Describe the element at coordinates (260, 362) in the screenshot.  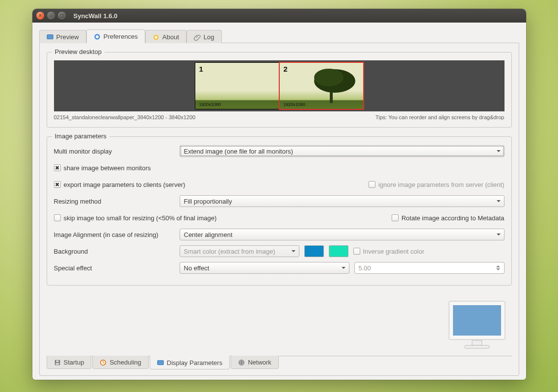
I see `tab-label: Network` at that location.